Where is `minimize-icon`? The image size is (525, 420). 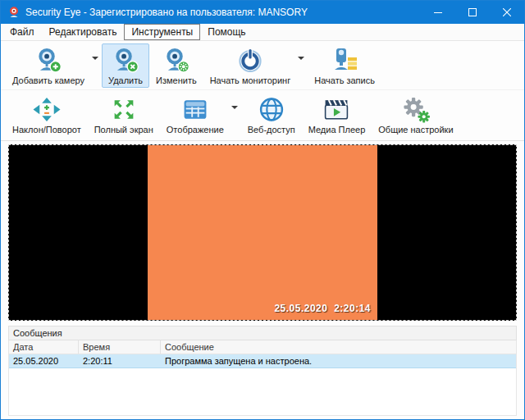
minimize-icon is located at coordinates (438, 12).